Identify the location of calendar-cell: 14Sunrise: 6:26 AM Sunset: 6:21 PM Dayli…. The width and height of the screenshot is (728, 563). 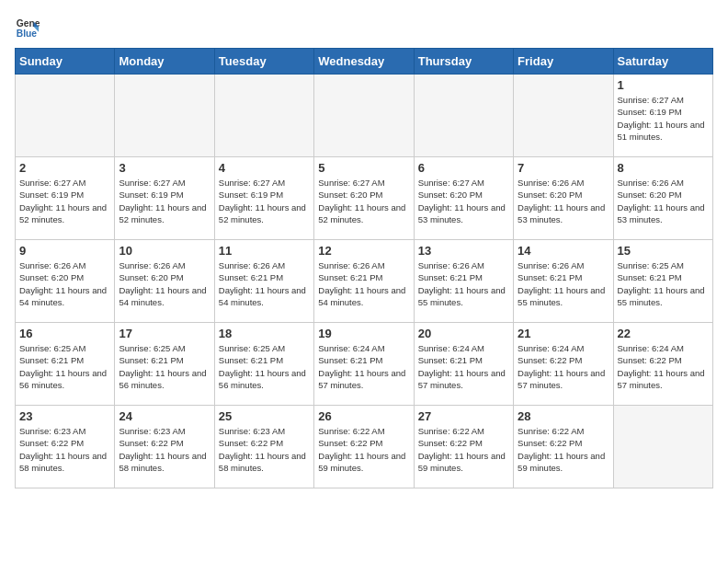
(563, 282).